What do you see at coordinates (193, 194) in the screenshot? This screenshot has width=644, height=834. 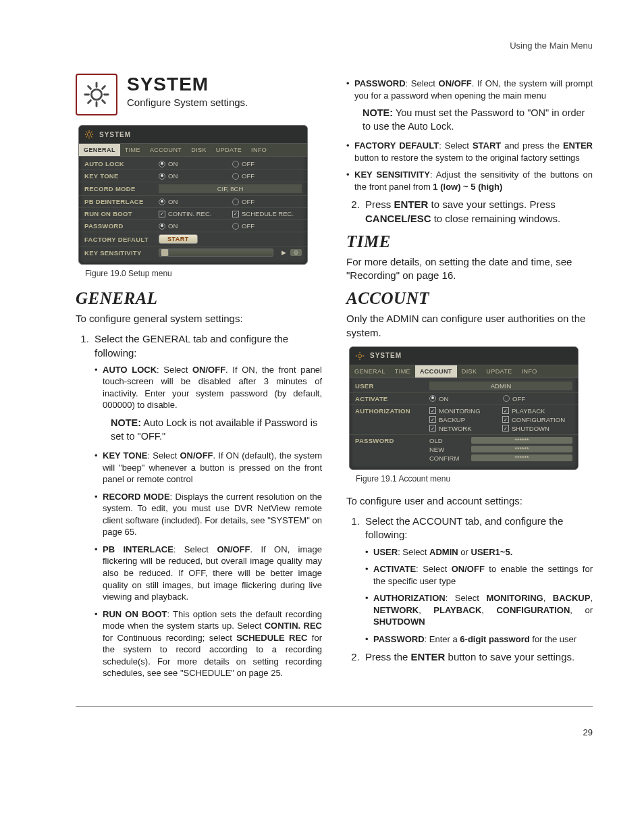 I see `figure-19-0-screenshot: SYSTEM GENERAL TIME ACCOUNT DISK UPDATE …` at bounding box center [193, 194].